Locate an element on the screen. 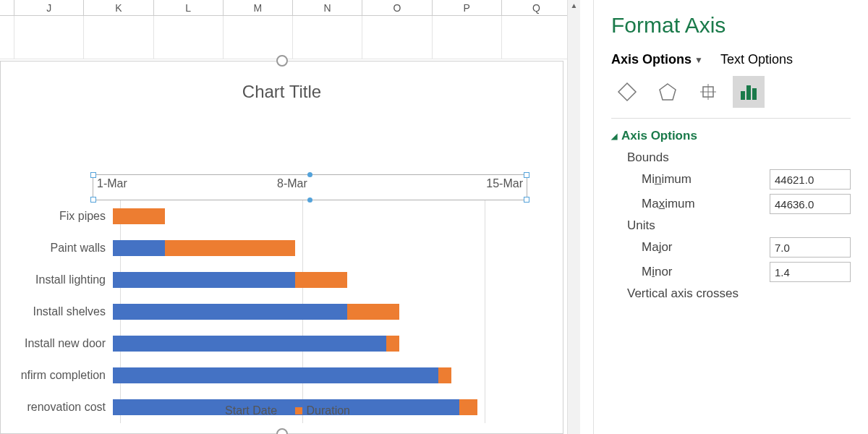  column-headers: J K L M N O P Q is located at coordinates (286, 8).